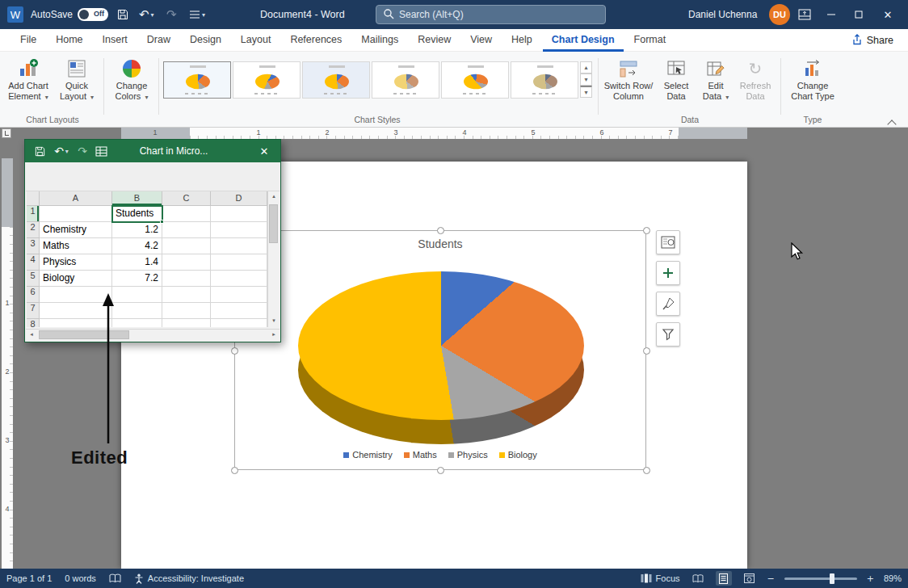 The height and width of the screenshot is (588, 908). I want to click on horizontal-ruler: 1 1 2 3 4 5 6 7, so click(454, 133).